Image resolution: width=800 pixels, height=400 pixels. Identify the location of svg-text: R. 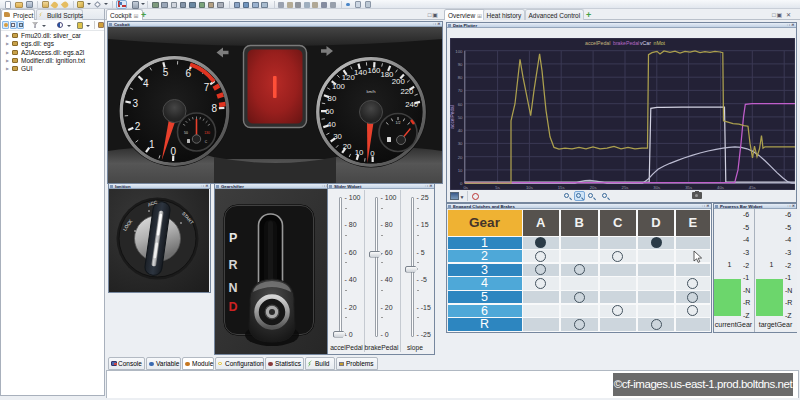
(232, 265).